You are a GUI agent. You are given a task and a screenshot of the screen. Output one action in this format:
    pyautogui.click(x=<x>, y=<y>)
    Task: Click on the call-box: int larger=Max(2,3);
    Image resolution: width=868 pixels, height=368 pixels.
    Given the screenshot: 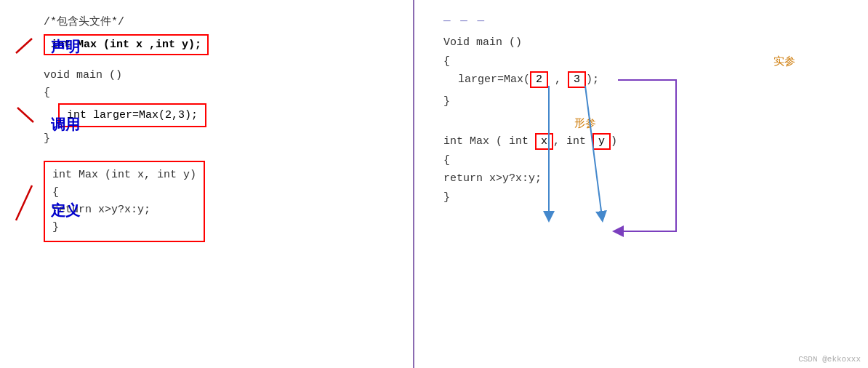 What is the action you would take?
    pyautogui.click(x=132, y=115)
    